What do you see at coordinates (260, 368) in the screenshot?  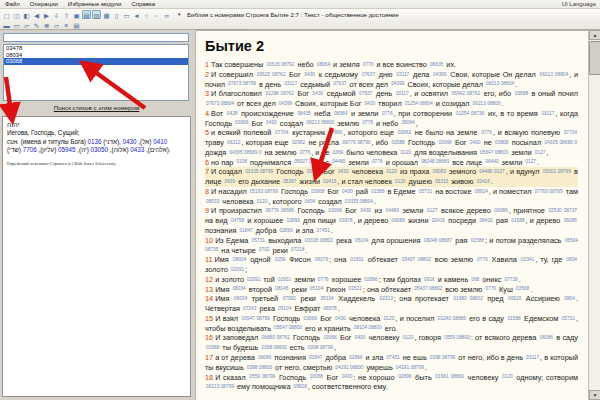 I see `strong-number-link: 0398 08800` at bounding box center [260, 368].